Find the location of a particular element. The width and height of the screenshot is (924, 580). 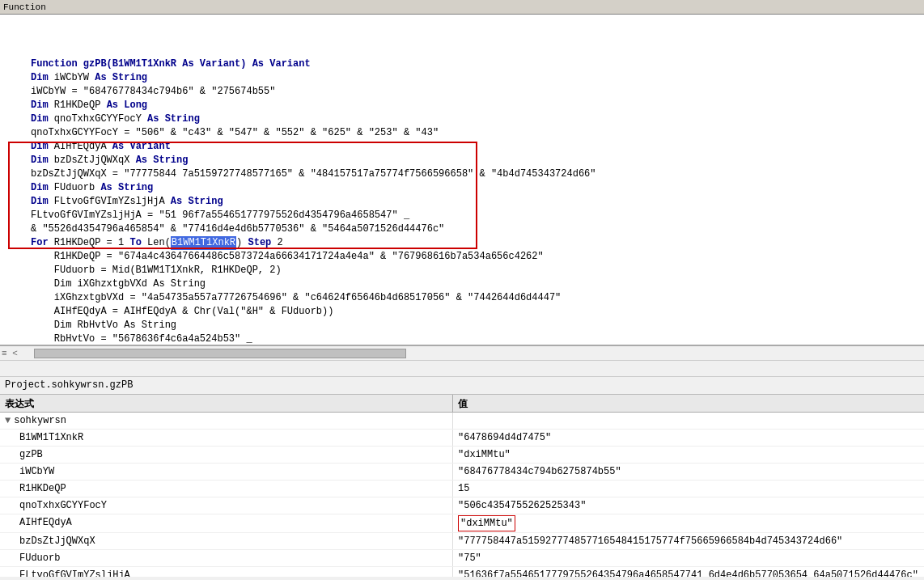

code-line: iWCbYW = "68476778434c794b6" & "275674b5… is located at coordinates (470, 92).